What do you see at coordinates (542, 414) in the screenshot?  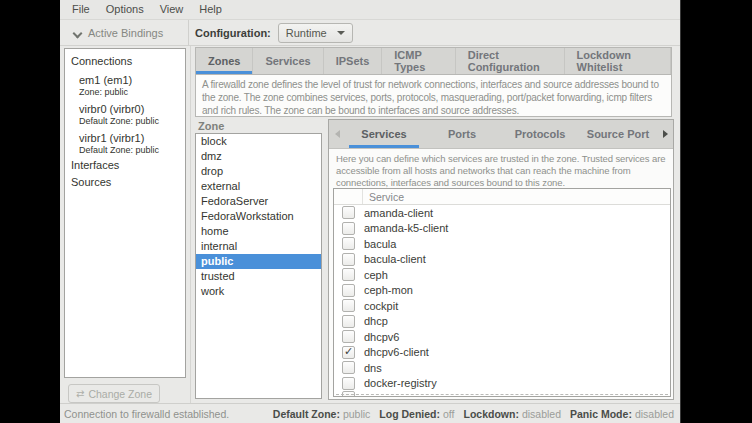 I see `status-field-value: disabled` at bounding box center [542, 414].